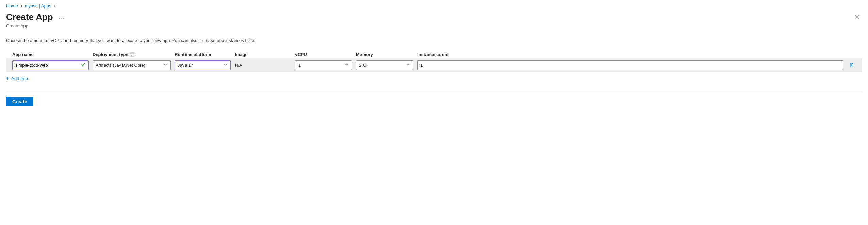 The image size is (868, 225). What do you see at coordinates (133, 55) in the screenshot?
I see `col-header-deployment: Deployment type i` at bounding box center [133, 55].